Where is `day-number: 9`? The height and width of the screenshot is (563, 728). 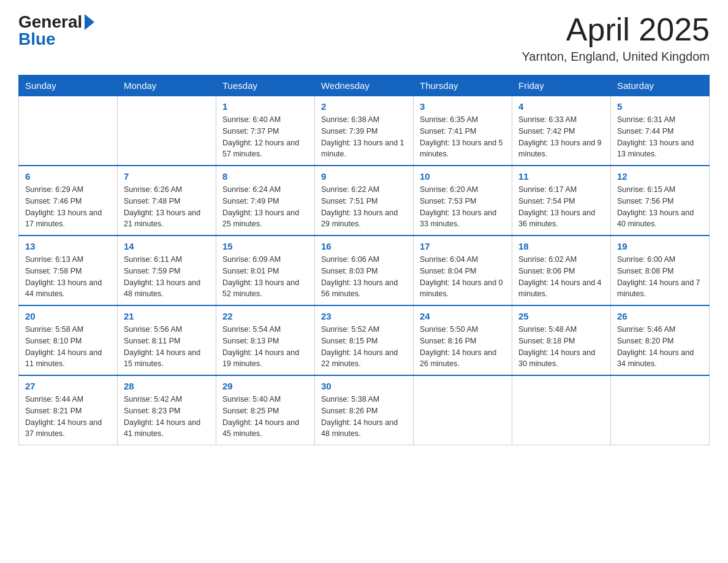 day-number: 9 is located at coordinates (364, 177).